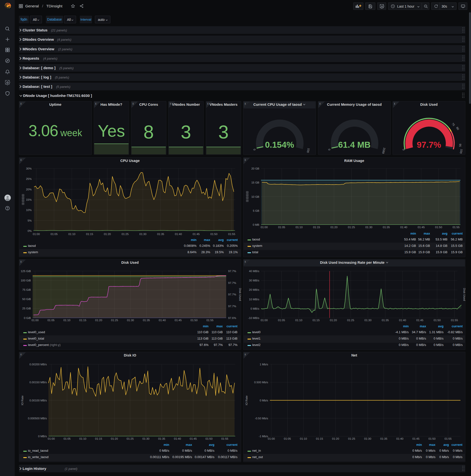 The image size is (471, 476). What do you see at coordinates (262, 418) in the screenshot?
I see `svg-text: -0.50 Mb/s` at bounding box center [262, 418].